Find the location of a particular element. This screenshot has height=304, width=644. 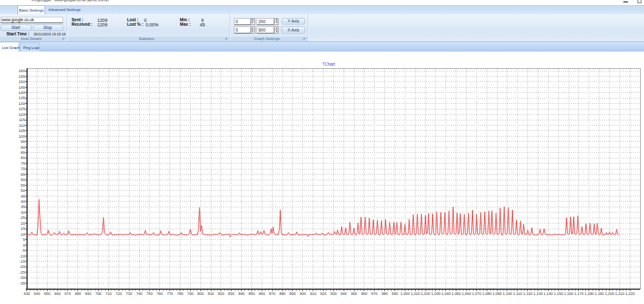

svg-text: 630 is located at coordinates (27, 294).